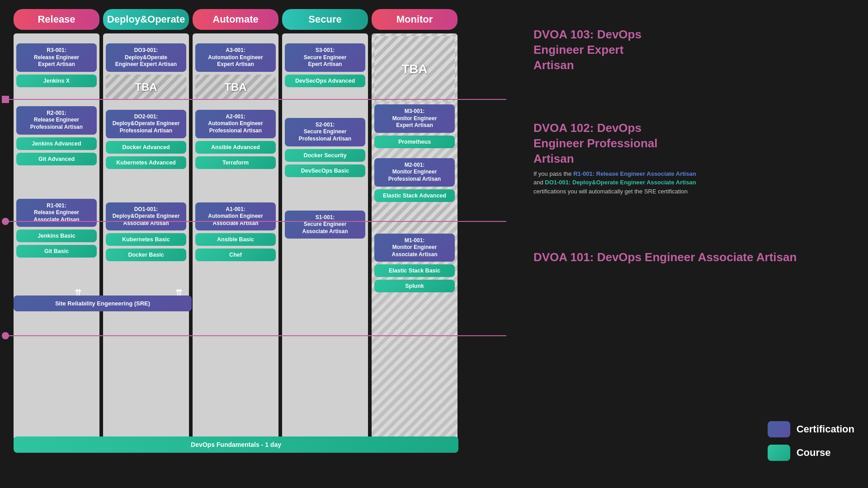 Image resolution: width=868 pixels, height=488 pixels. What do you see at coordinates (415, 118) in the screenshot?
I see `cert-m3: M3-001: Monitor Engineer Expert Artisan` at bounding box center [415, 118].